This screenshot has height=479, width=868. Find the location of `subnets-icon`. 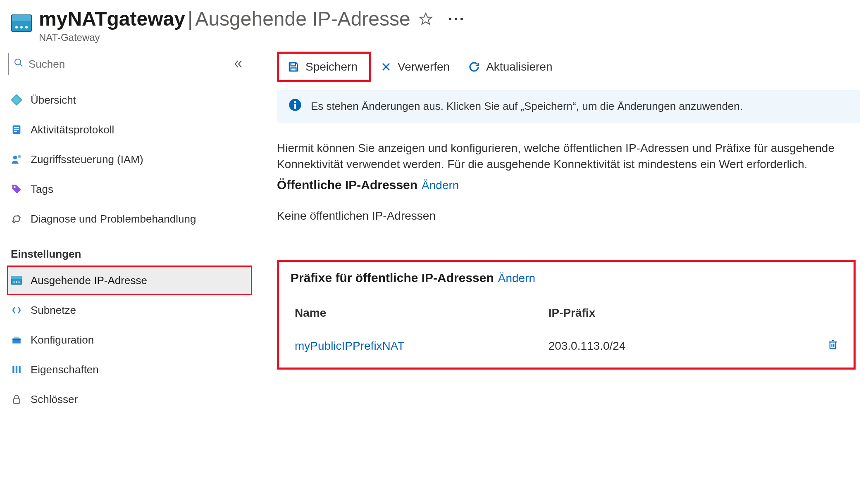

subnets-icon is located at coordinates (17, 310).